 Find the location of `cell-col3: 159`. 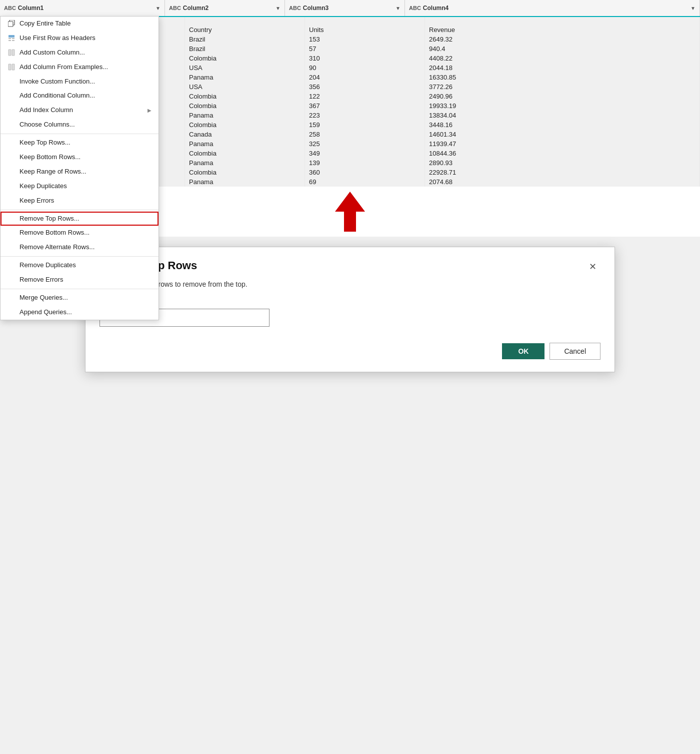

cell-col3: 159 is located at coordinates (365, 125).